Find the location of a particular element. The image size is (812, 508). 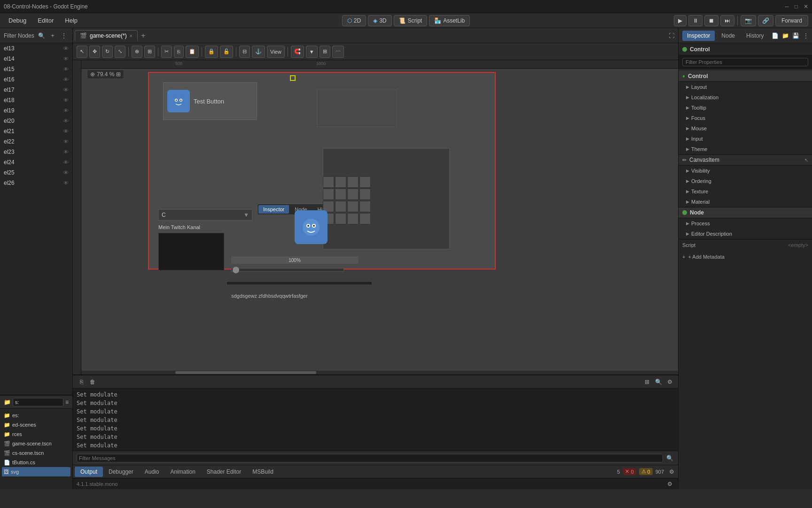

scissors-tool: ✂ is located at coordinates (166, 52).